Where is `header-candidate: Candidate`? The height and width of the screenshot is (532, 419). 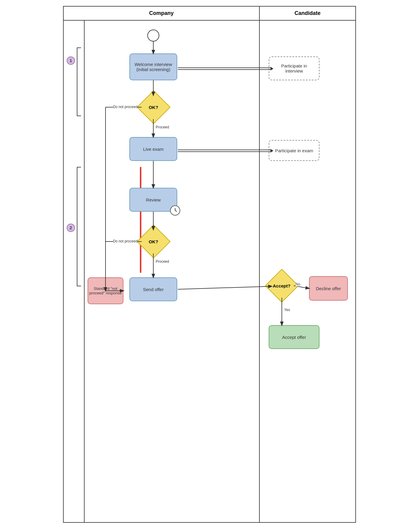
header-candidate: Candidate is located at coordinates (308, 13).